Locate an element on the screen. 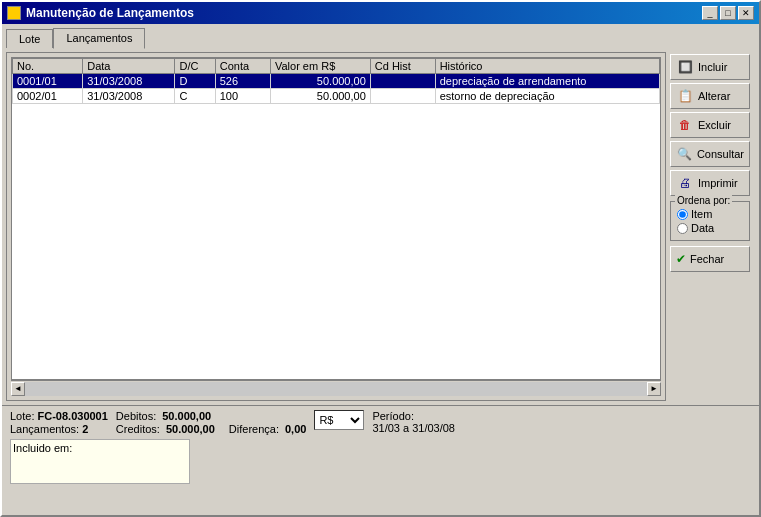 This screenshot has height=517, width=761. imprimir-button: 🖨 Imprimir is located at coordinates (710, 183).